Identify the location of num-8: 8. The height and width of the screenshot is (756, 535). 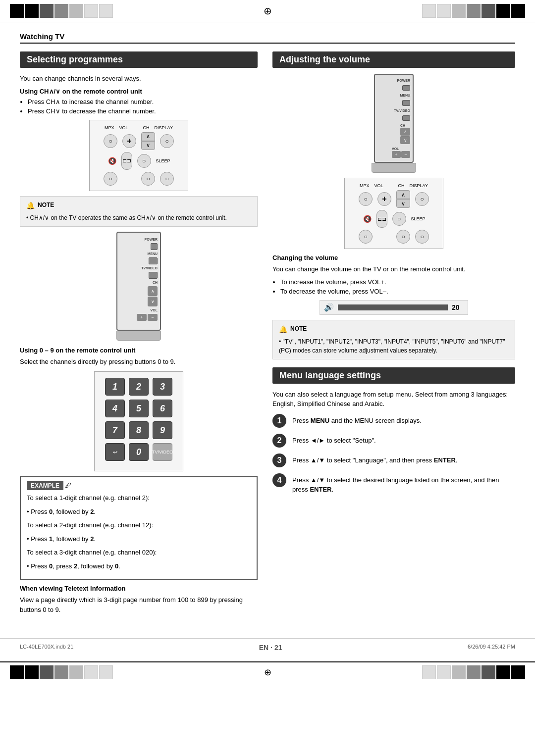
(139, 430).